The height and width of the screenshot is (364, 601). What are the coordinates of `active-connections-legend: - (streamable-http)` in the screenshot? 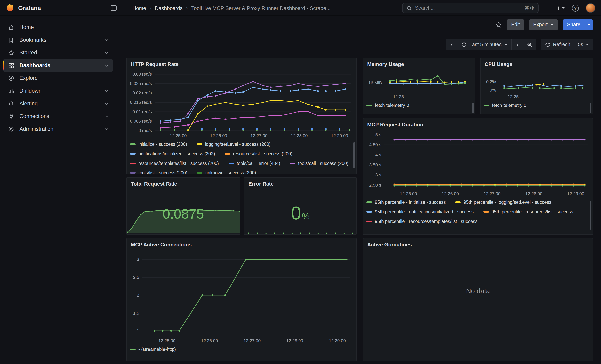 It's located at (241, 349).